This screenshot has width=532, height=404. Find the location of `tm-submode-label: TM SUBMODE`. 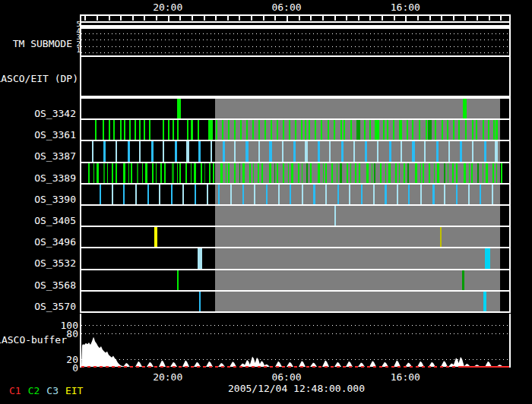

tm-submode-label: TM SUBMODE is located at coordinates (43, 44).